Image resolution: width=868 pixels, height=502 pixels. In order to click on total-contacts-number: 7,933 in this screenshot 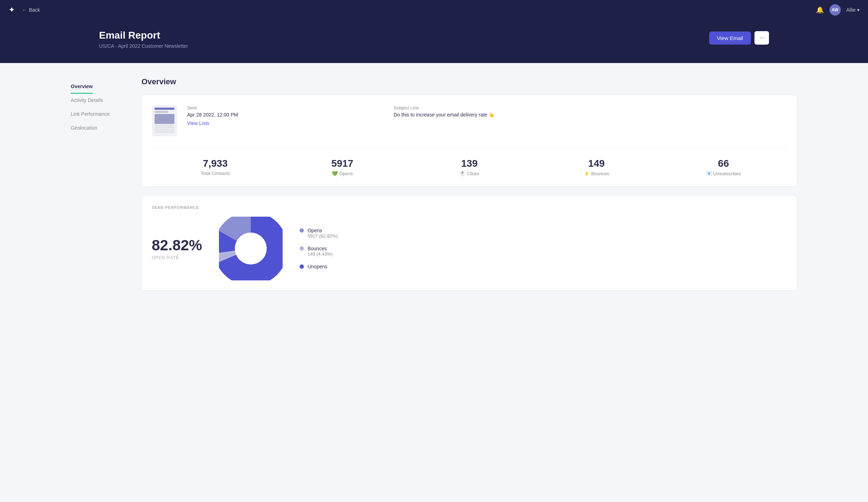, I will do `click(215, 164)`.